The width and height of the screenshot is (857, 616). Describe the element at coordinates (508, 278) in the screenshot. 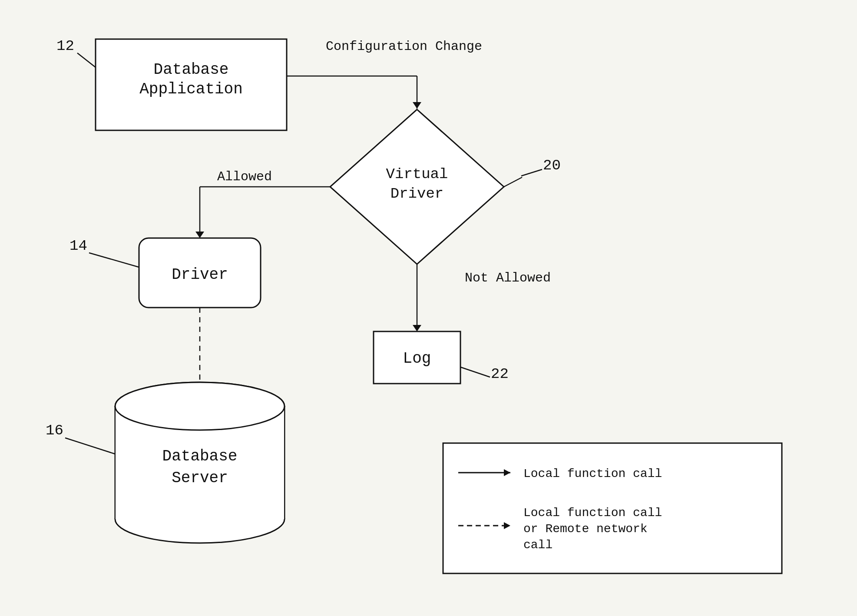

I see `not-allowed-label: Not Allowed` at that location.